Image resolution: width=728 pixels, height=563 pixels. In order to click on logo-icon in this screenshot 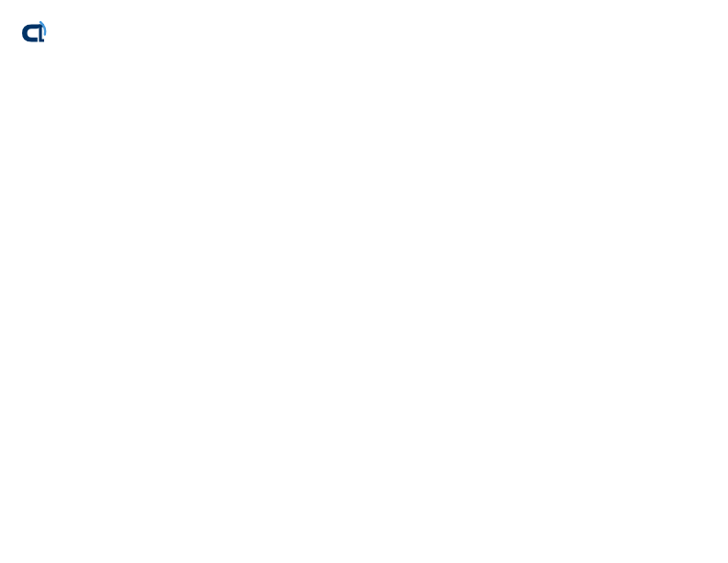, I will do `click(33, 33)`.